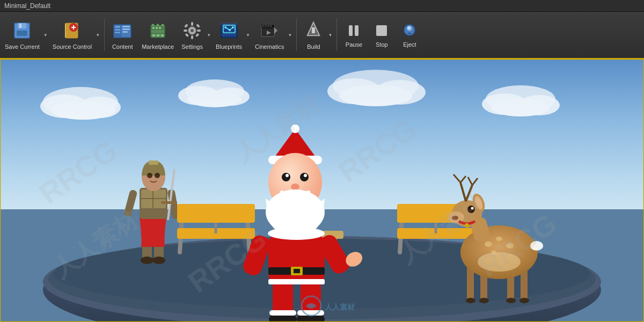 The height and width of the screenshot is (322, 644). What do you see at coordinates (75, 35) in the screenshot?
I see `source-control-group: Source Control ▼` at bounding box center [75, 35].